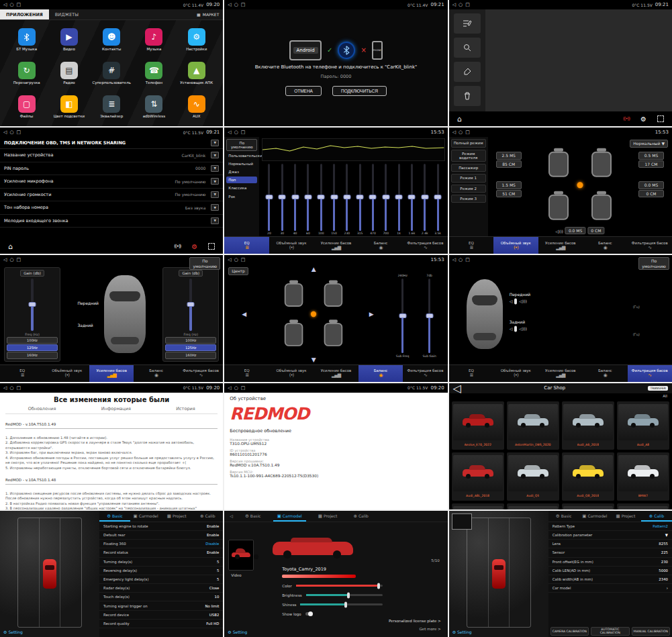  Describe the element at coordinates (238, 632) in the screenshot. I see `setting-button: ⚙Setting` at that location.